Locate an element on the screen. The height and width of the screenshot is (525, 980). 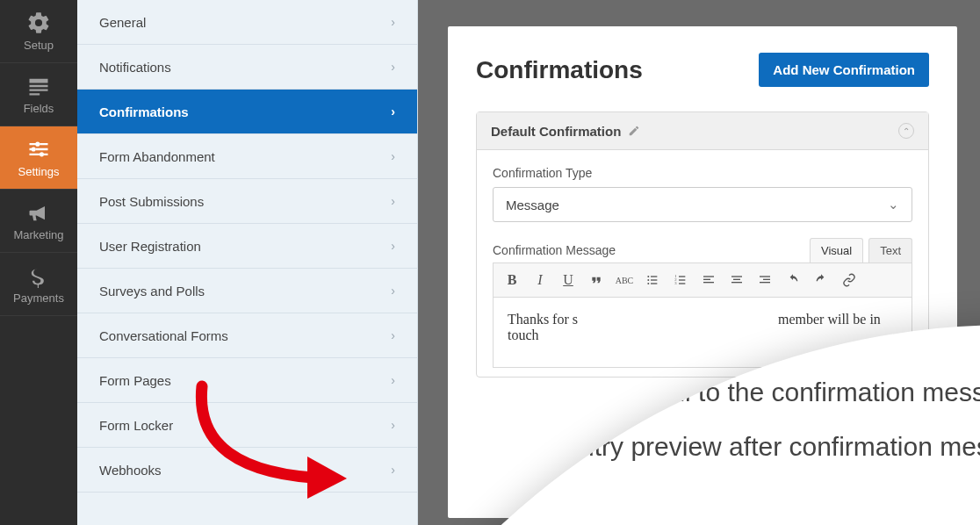
rail-label: Fields is located at coordinates (39, 109).